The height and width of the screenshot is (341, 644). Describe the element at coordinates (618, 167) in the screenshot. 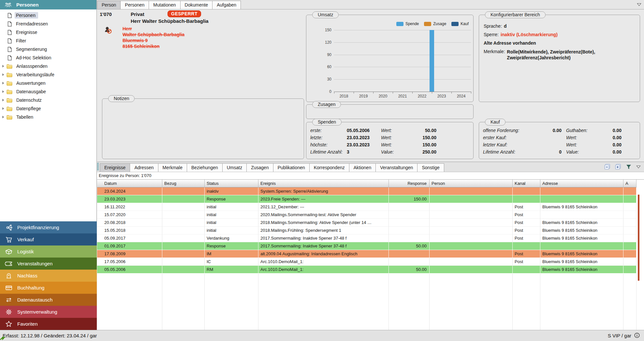

I see `expand-windows-icon` at that location.